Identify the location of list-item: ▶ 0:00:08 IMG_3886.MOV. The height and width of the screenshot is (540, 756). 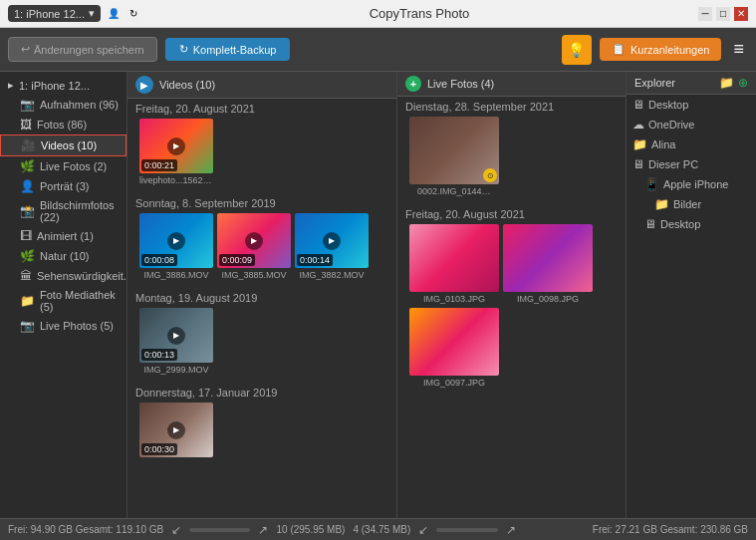
(176, 247).